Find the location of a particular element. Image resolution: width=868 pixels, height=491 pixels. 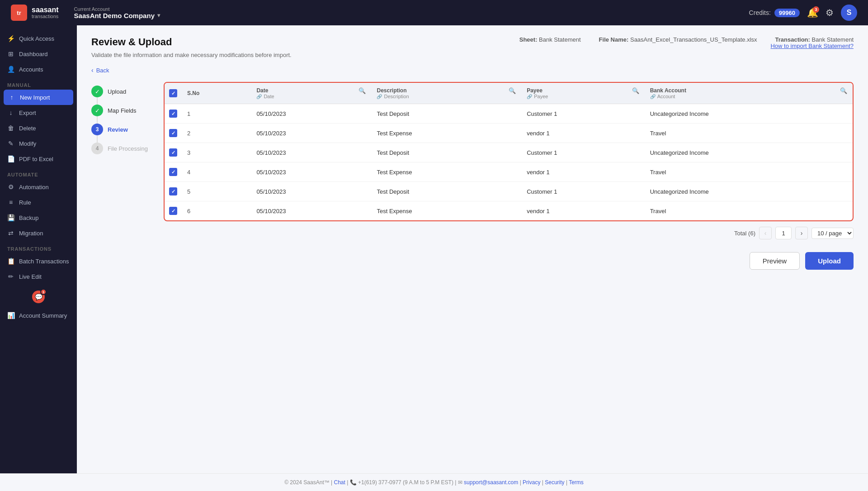

upload-button: Upload is located at coordinates (829, 261).